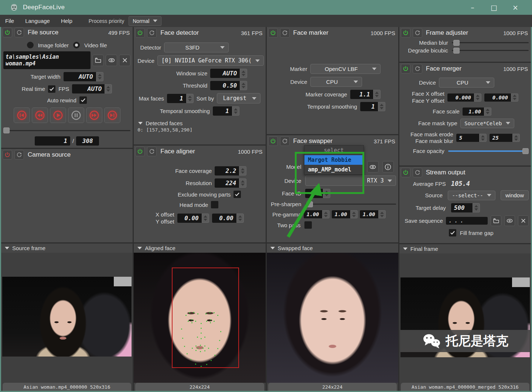 This screenshot has height=392, width=532. Describe the element at coordinates (488, 151) in the screenshot. I see `face-opacity-slider` at that location.